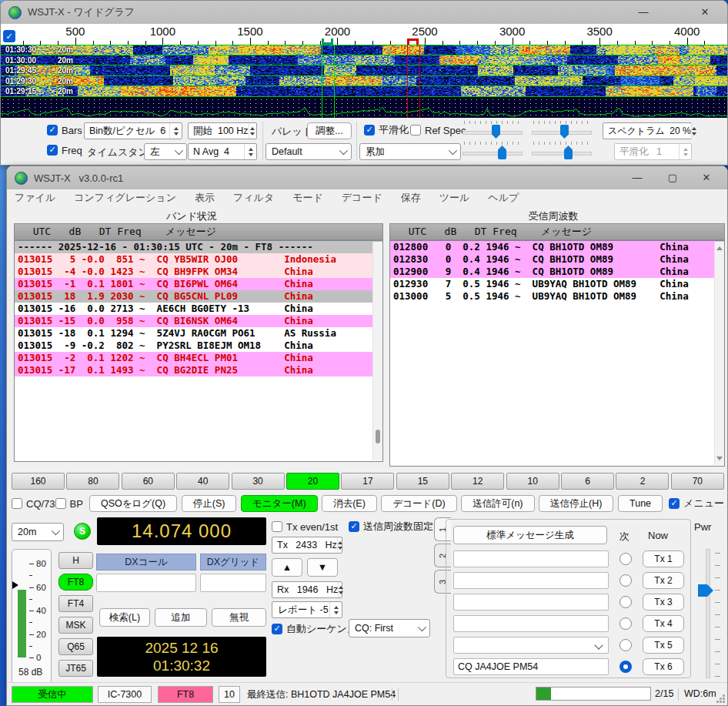  I want to click on decode-row: 013015 18 1.9 2030 ~ CQ BG5CNL PL09 Chin…, so click(199, 296).